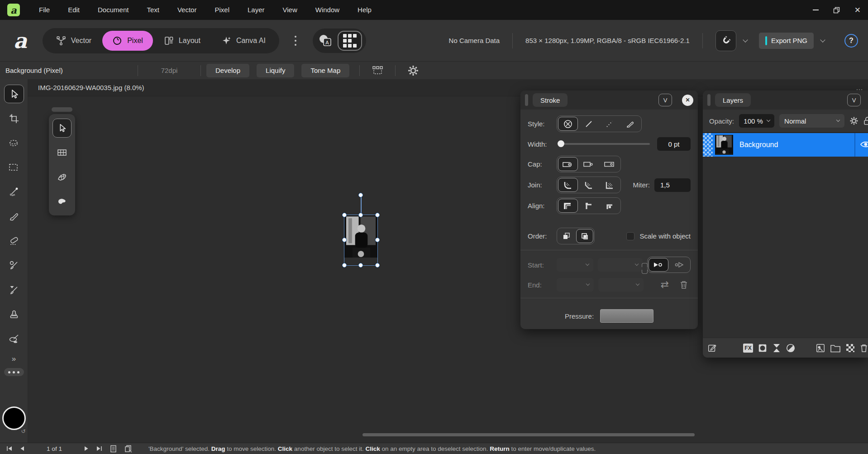 This screenshot has height=454, width=868. Describe the element at coordinates (529, 435) in the screenshot. I see `horizontal-scrollbar` at that location.